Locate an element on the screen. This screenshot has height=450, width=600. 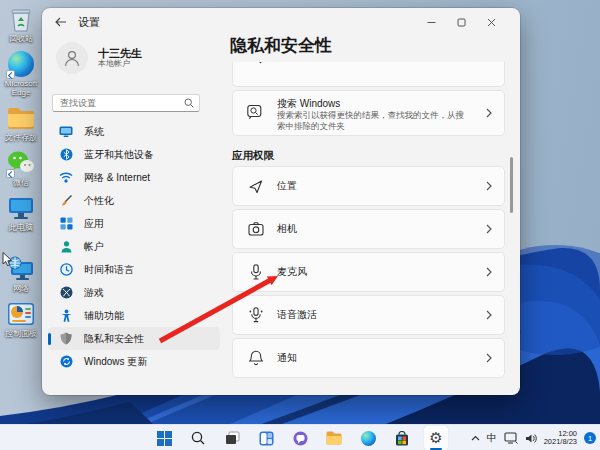
search-permissions-card: 安全搜索、云内容搜索、搜索历史记录 is located at coordinates (368, 74).